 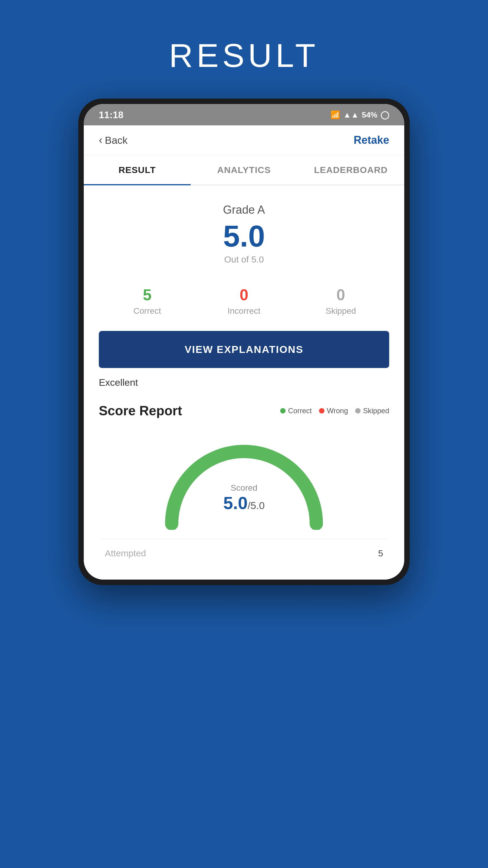 What do you see at coordinates (333, 411) in the screenshot?
I see `legend-wrong: Wrong` at bounding box center [333, 411].